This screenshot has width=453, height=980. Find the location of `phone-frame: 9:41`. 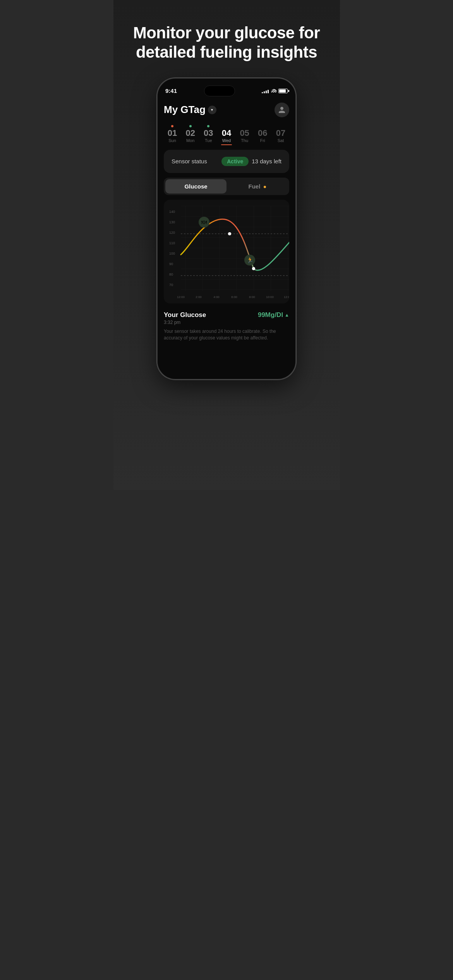

phone-frame: 9:41 is located at coordinates (226, 229).